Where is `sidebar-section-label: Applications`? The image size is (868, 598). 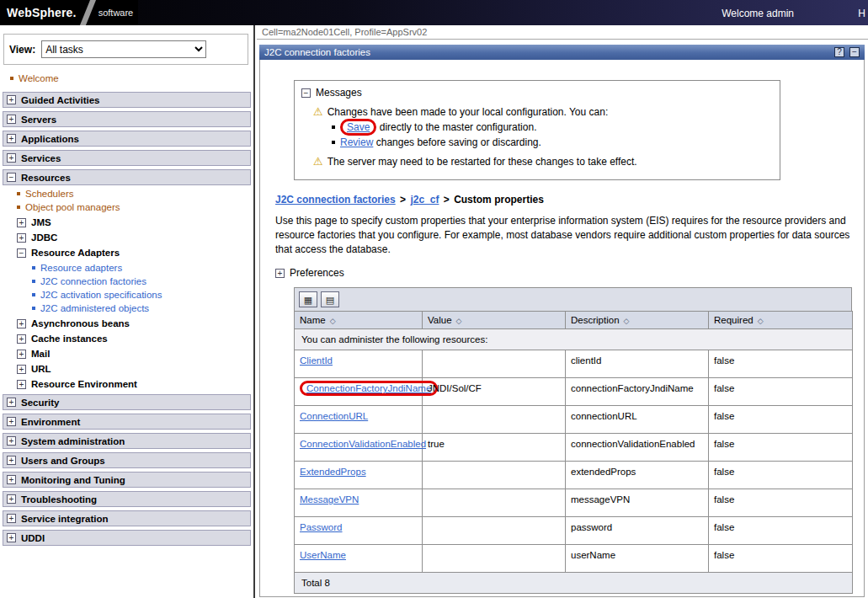
sidebar-section-label: Applications is located at coordinates (51, 139).